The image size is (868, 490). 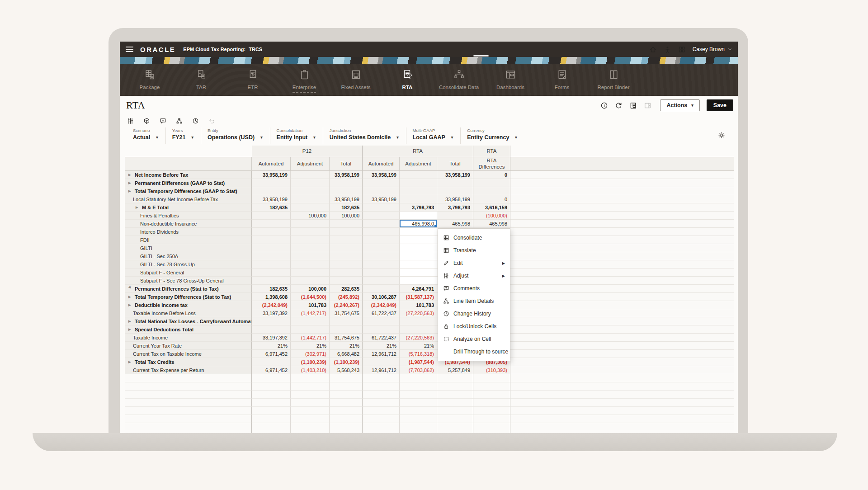 What do you see at coordinates (407, 80) in the screenshot?
I see `nav-item-rta: RTA` at bounding box center [407, 80].